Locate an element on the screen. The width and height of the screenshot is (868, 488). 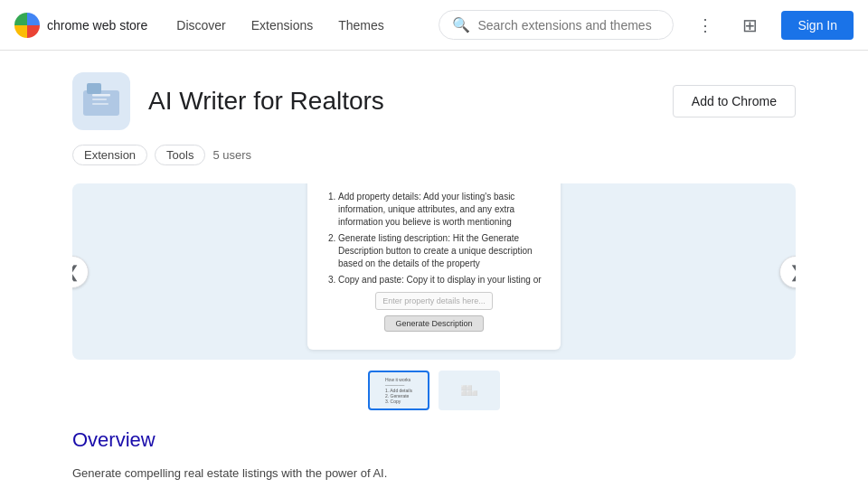
search-bar: 🔍 is located at coordinates (556, 25).